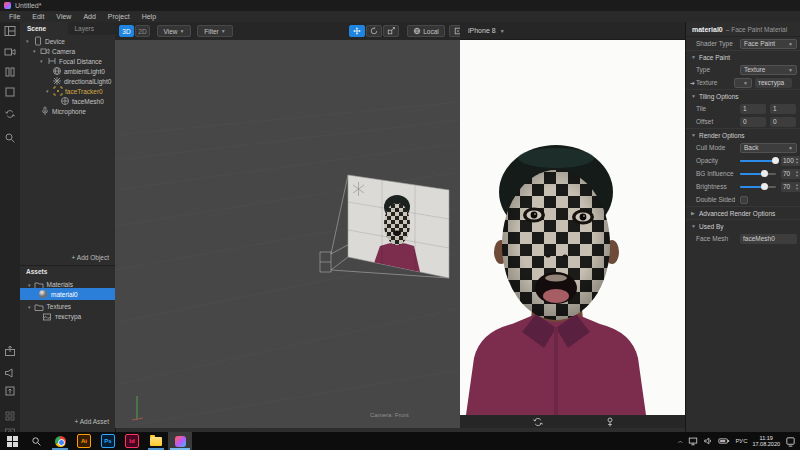  What do you see at coordinates (126, 31) in the screenshot?
I see `mode-3d-button: 3D` at bounding box center [126, 31].